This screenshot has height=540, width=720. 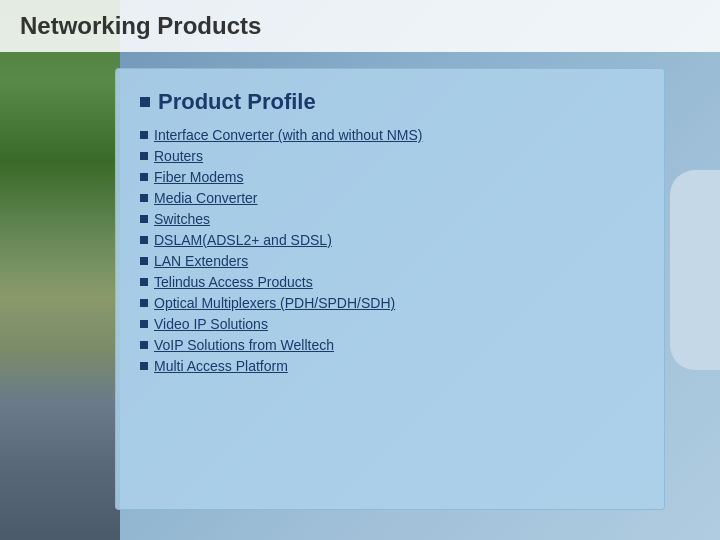 I want to click on product-profile-heading: Product Profile, so click(x=390, y=102).